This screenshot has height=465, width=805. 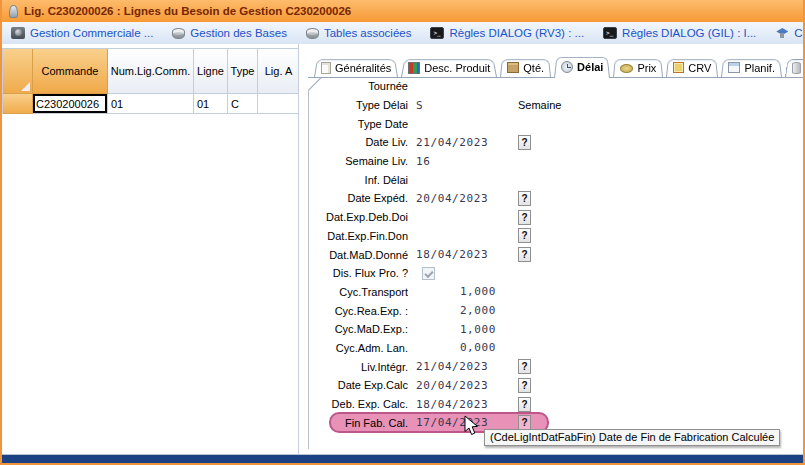 I want to click on form-row-deb-exp-calc: Deb. Exp. Calc. 18/04/2023 ?, so click(x=556, y=404).